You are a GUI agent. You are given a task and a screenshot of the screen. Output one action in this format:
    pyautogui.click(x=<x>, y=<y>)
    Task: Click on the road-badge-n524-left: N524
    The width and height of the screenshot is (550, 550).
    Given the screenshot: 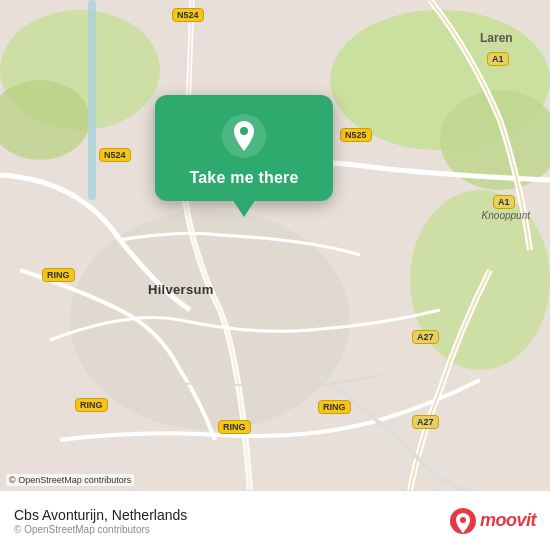 What is the action you would take?
    pyautogui.click(x=115, y=155)
    